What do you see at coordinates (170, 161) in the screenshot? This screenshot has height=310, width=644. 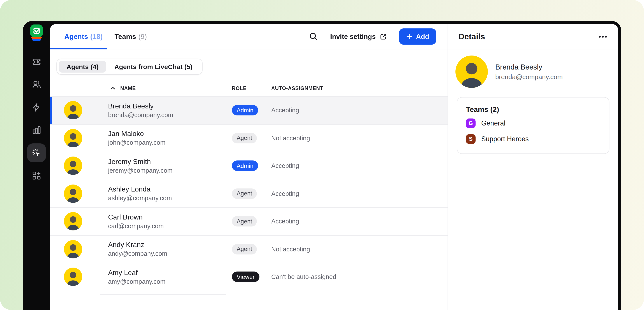 I see `agent-name: Jeremy Smith` at bounding box center [170, 161].